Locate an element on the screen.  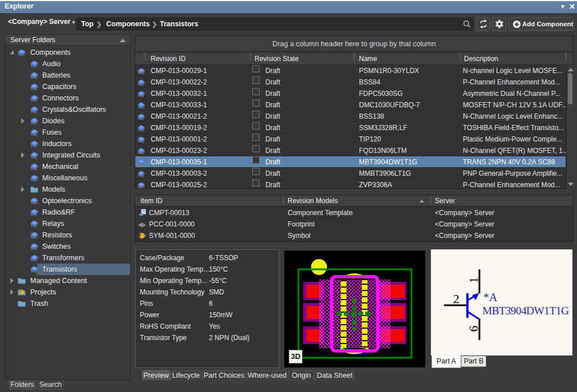
svg-text: 1 is located at coordinates (474, 281).